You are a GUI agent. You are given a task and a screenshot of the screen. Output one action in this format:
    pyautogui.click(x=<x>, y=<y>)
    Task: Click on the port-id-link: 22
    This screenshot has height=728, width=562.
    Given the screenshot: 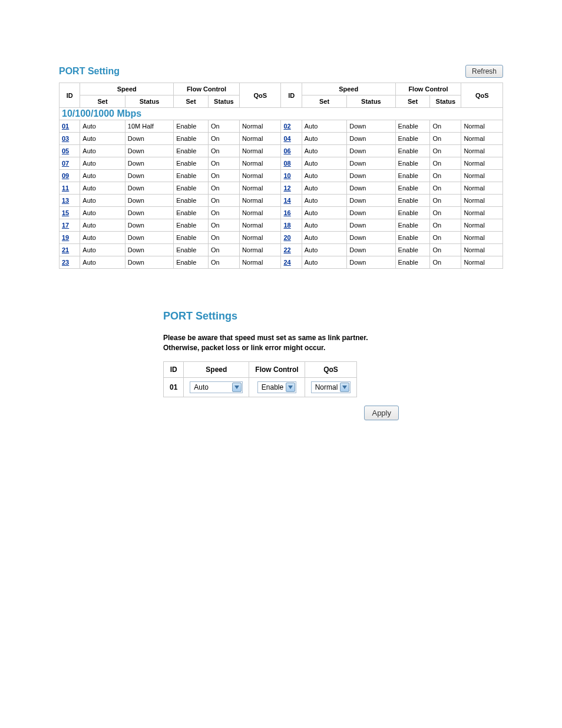 What is the action you would take?
    pyautogui.click(x=287, y=250)
    